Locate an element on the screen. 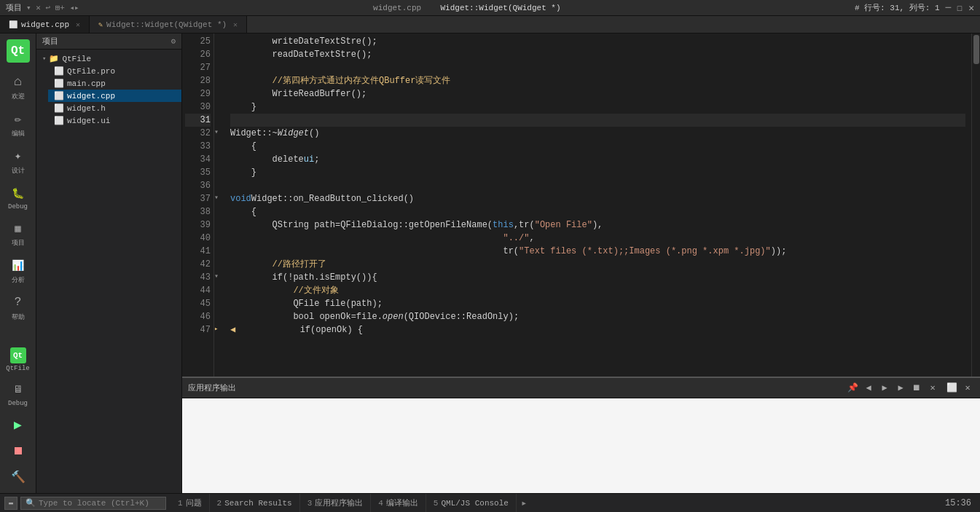 The height and width of the screenshot is (512, 980). bottom-tab-search: 2 Search Results is located at coordinates (255, 503).